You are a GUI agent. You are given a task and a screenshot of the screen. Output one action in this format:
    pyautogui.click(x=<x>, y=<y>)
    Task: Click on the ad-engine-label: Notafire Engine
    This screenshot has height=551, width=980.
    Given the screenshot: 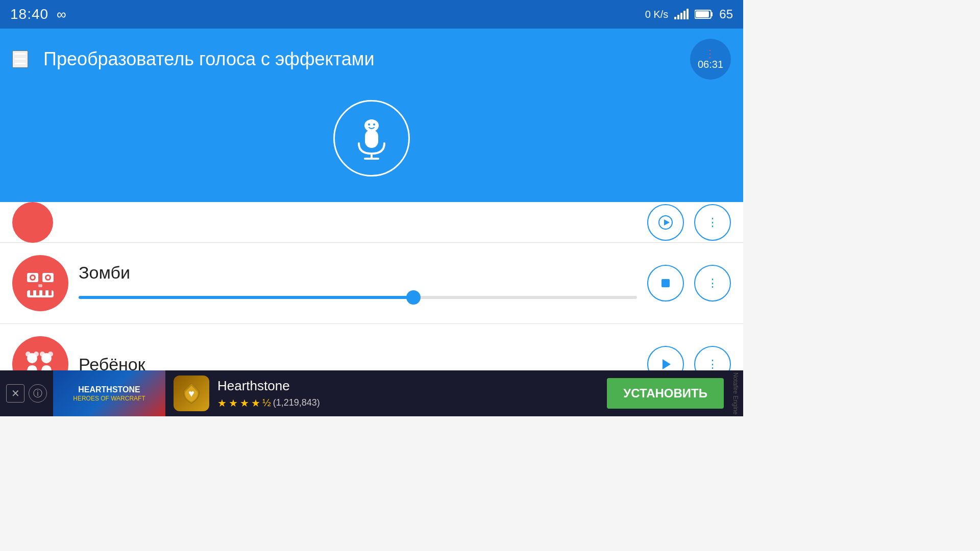 What is the action you would take?
    pyautogui.click(x=736, y=394)
    